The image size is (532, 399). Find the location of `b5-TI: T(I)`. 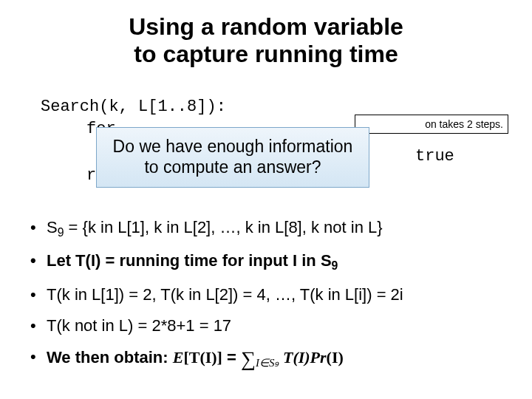

b5-TI: T(I) is located at coordinates (294, 358).